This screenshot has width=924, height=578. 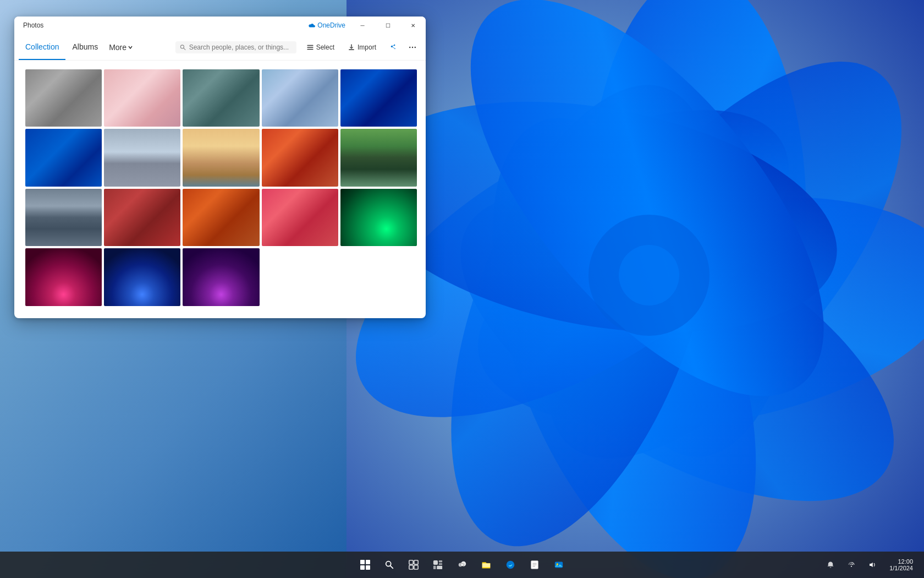 What do you see at coordinates (311, 25) in the screenshot?
I see `onedrive-icon` at bounding box center [311, 25].